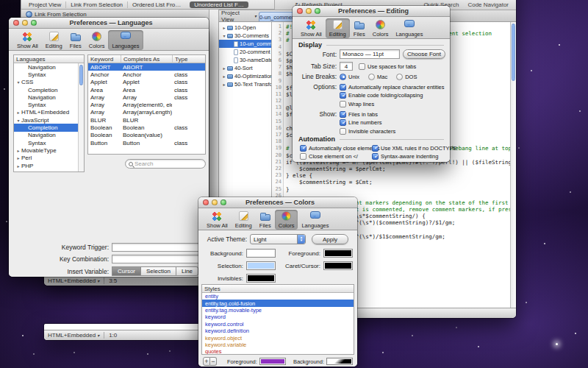 This screenshot has width=588, height=368. I want to click on insert-variable-segment: Line, so click(187, 271).